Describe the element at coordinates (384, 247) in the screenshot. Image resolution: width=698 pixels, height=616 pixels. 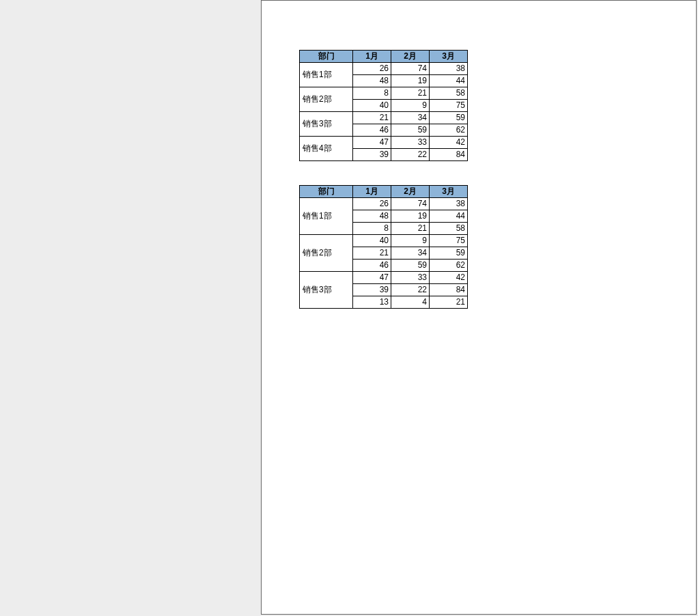
I see `table-2: 部门 1月 2月 3月 销售1部 26 74 38 48 19 44` at that location.